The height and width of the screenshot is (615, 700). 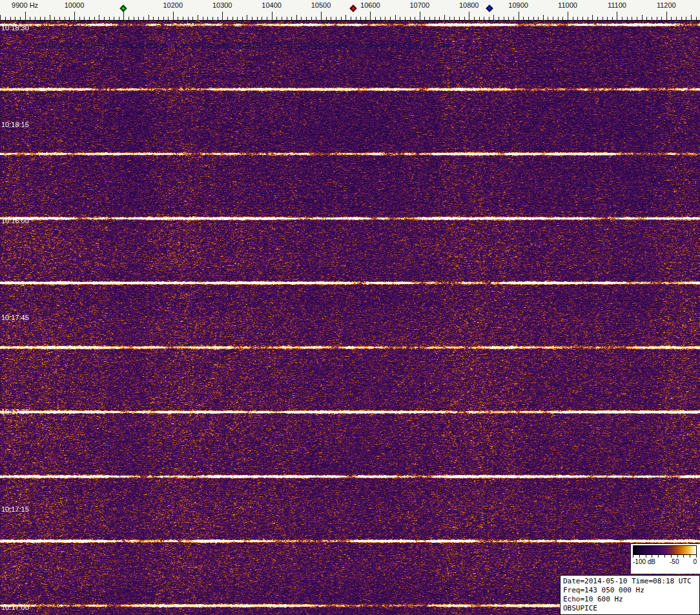 What do you see at coordinates (665, 550) in the screenshot?
I see `colorbar-gradient` at bounding box center [665, 550].